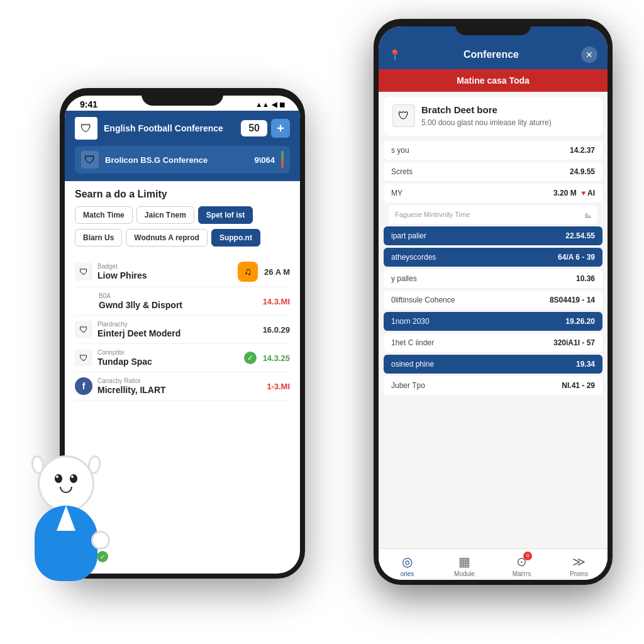 This screenshot has height=644, width=644. Describe the element at coordinates (66, 490) in the screenshot. I see `mascot-mouth` at that location.